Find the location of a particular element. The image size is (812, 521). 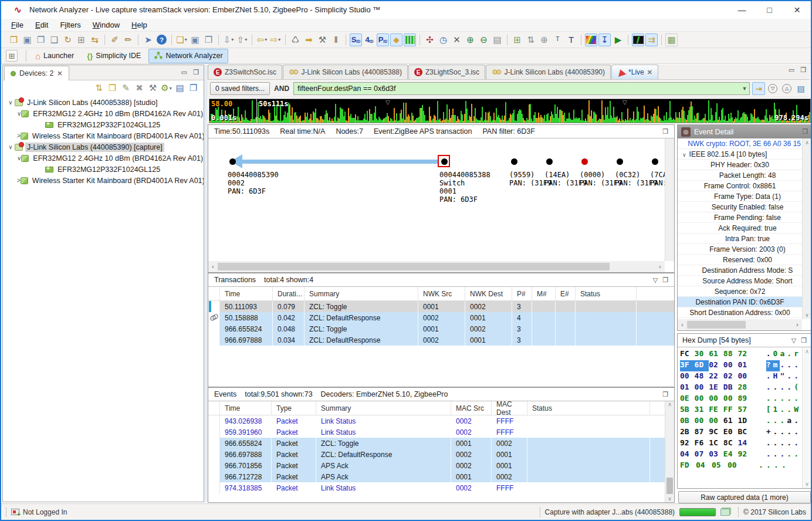

transaction-row: 966.6558240.048ZCL: Toggle000100023 is located at coordinates (441, 329).